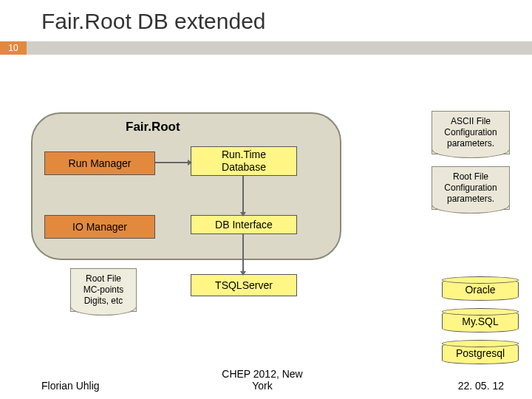  What do you see at coordinates (480, 321) in the screenshot?
I see `mysql-cylinder: My.SQL` at bounding box center [480, 321].